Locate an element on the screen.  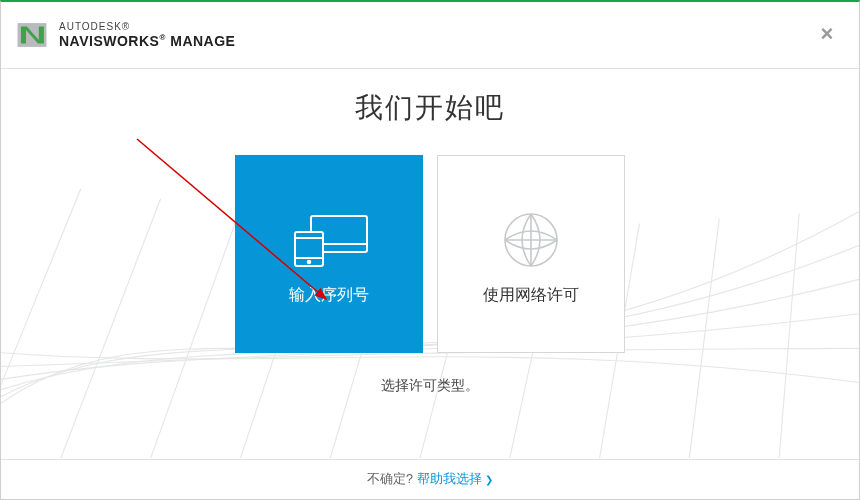
navisworks-logo-icon is located at coordinates (32, 35).